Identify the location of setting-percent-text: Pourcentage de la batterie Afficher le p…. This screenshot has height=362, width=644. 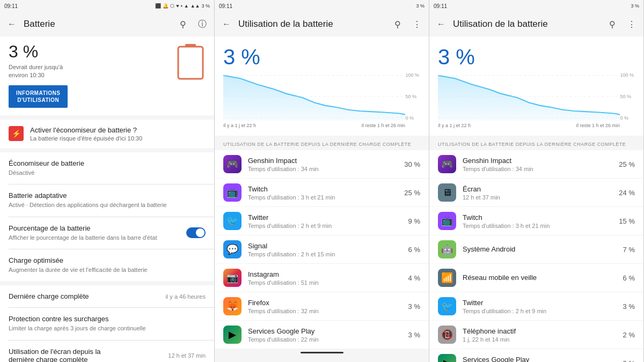
(83, 233).